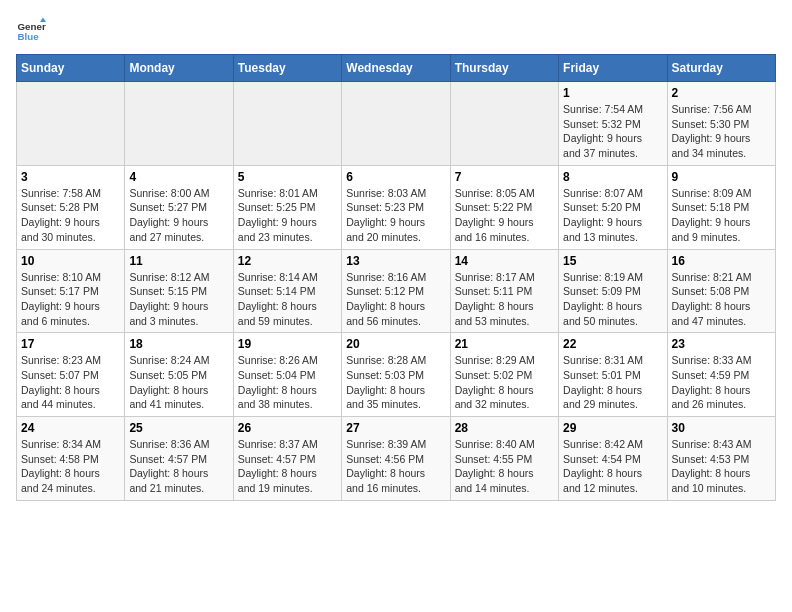 This screenshot has width=792, height=612. I want to click on calendar-week-2: 3Sunrise: 7:58 AM Sunset: 5:28 PM Daylig…, so click(396, 207).